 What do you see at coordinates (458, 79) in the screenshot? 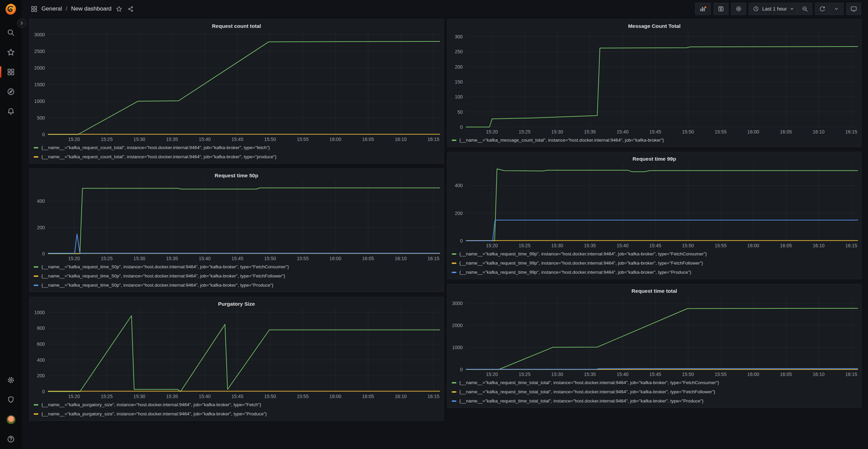
I see `y-axis: 050100150200250300` at bounding box center [458, 79].